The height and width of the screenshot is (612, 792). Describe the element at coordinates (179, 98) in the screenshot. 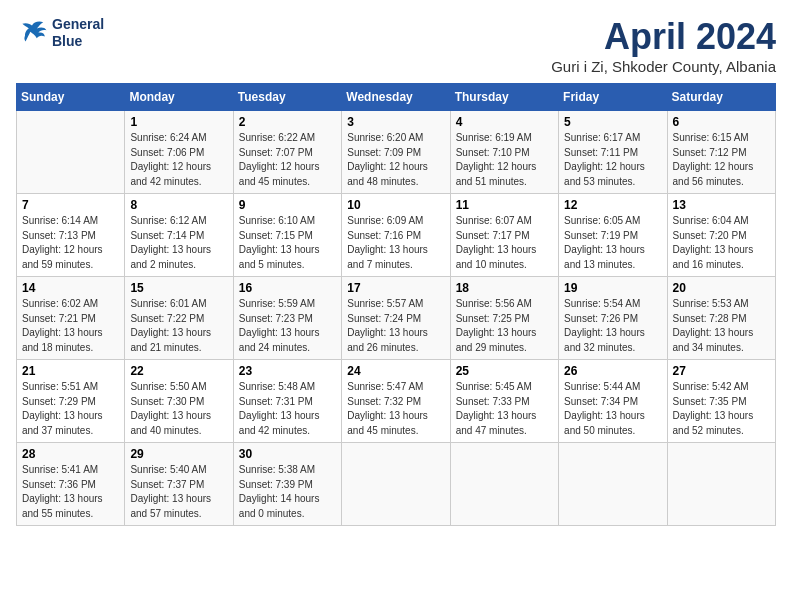

I see `weekday-header-monday: Monday` at that location.